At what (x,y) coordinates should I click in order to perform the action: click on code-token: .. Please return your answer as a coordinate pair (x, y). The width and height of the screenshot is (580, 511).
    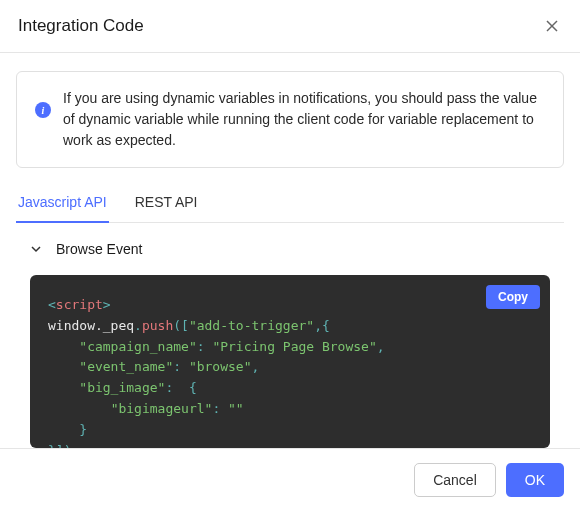
    Looking at the image, I should click on (138, 326).